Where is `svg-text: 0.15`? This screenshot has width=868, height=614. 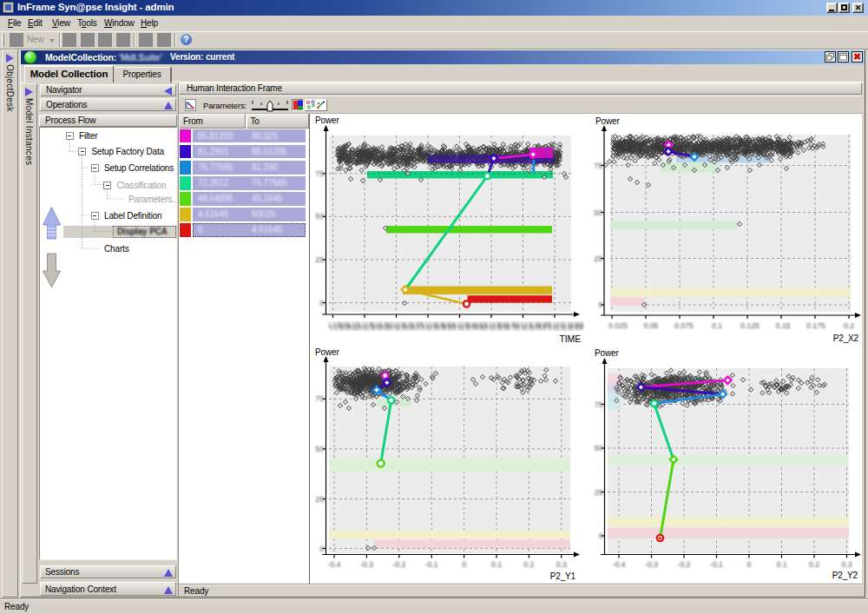
svg-text: 0.15 is located at coordinates (783, 326).